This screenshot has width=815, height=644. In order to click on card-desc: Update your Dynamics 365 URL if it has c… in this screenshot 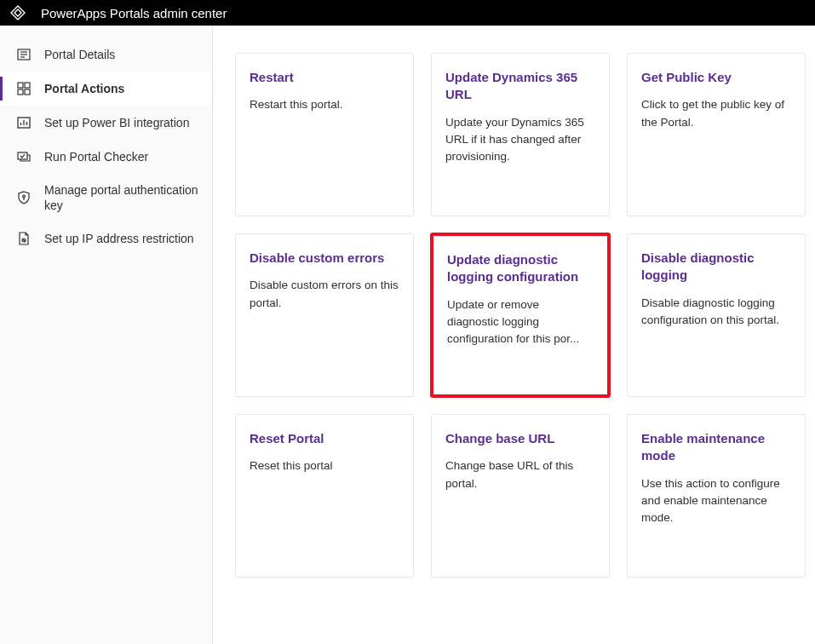, I will do `click(520, 140)`.